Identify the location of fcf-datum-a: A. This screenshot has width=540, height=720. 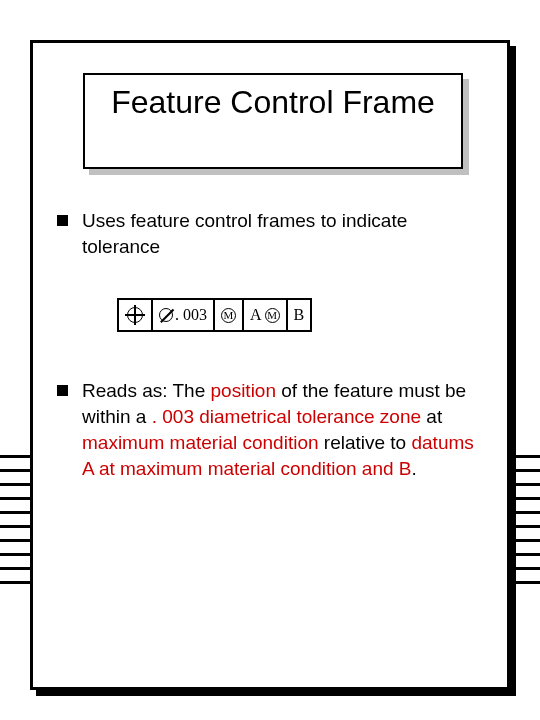
(256, 315).